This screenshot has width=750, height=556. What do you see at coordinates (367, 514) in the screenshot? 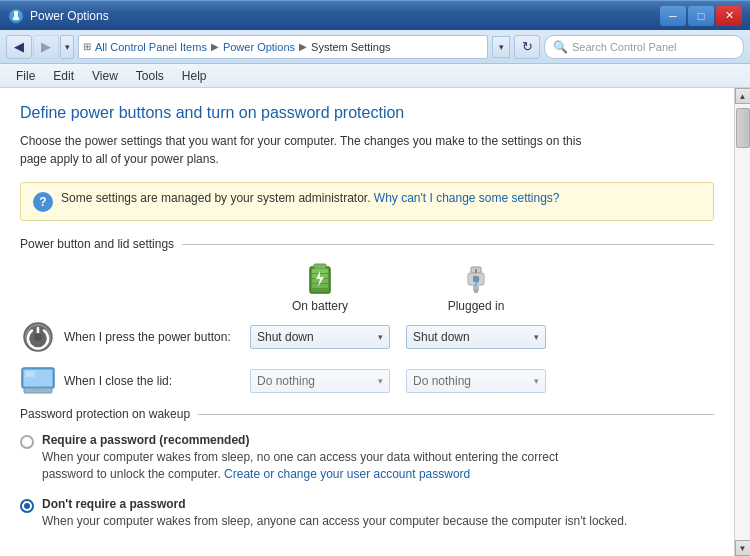
I see `radio-no-password: Don't require a password When your compu…` at bounding box center [367, 514].